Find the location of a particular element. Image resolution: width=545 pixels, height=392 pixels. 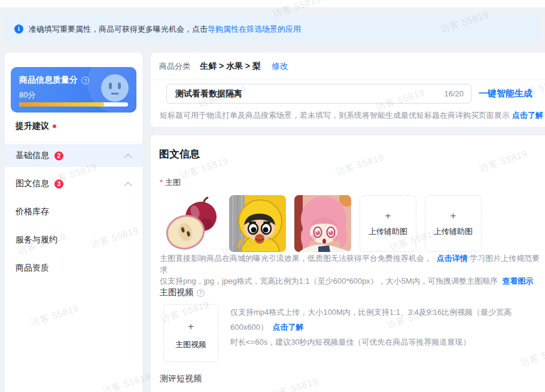

score-progress-track is located at coordinates (74, 104).